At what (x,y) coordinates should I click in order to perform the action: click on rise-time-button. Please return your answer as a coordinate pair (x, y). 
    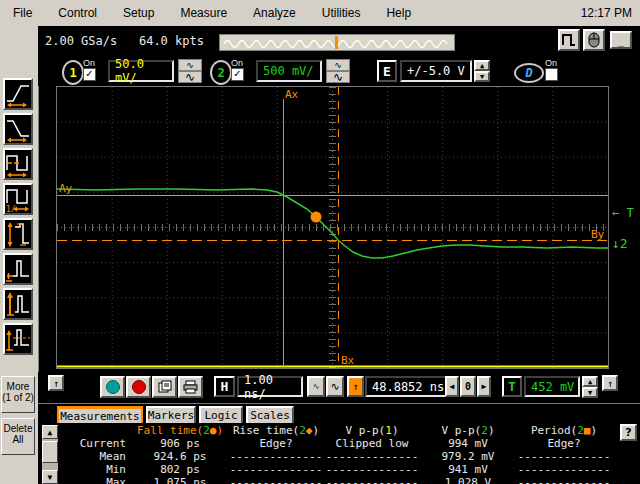
    Looking at the image, I should click on (18, 94).